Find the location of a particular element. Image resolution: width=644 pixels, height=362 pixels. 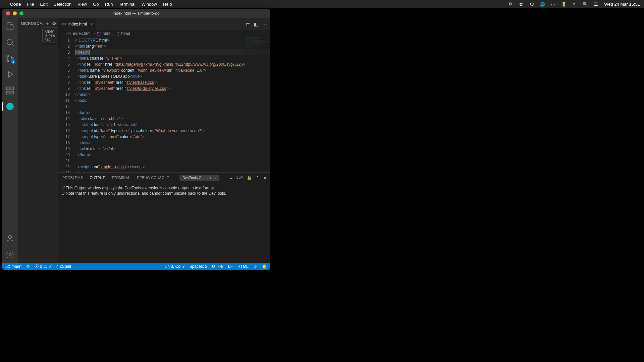

control-center-icon: ☰ is located at coordinates (596, 4).